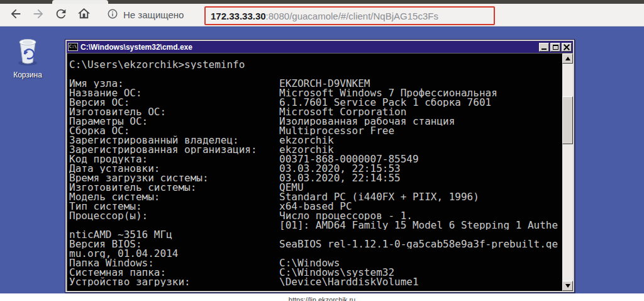 Image resolution: width=644 pixels, height=301 pixels. Describe the element at coordinates (174, 196) in the screenshot. I see `terminal-row-label: Модель системы:` at that location.